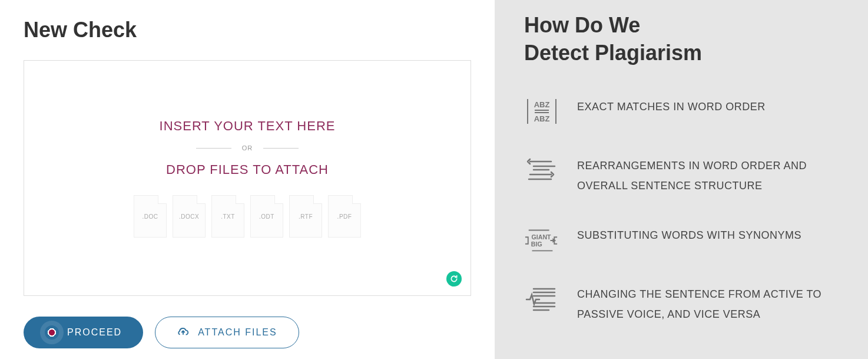 The height and width of the screenshot is (359, 868). I want to click on feature-text: SUBSTITUTING WORDS WITH SYNONYMS, so click(689, 235).